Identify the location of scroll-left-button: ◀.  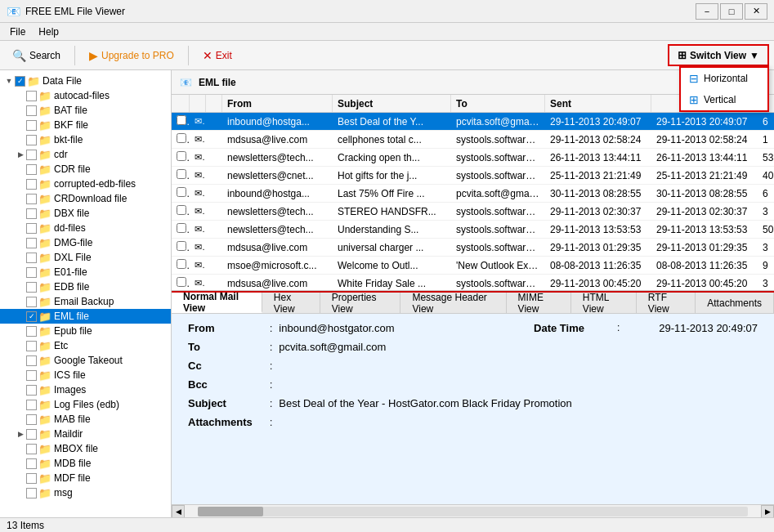
(178, 512).